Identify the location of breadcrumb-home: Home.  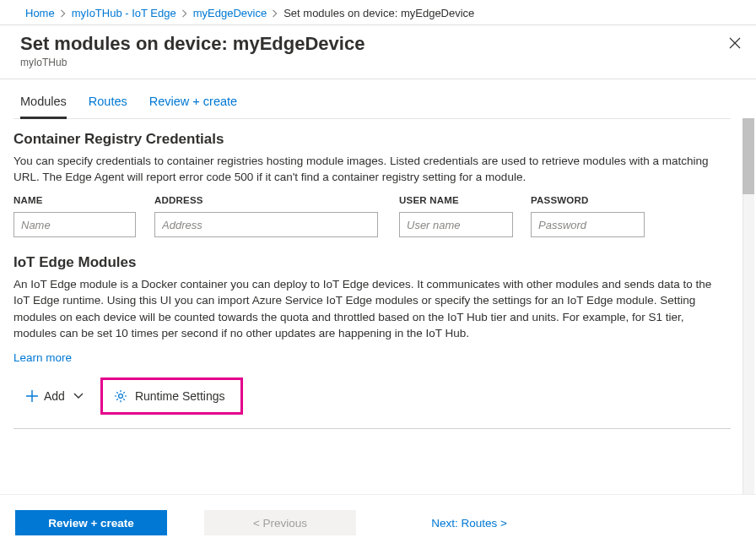
(40, 14).